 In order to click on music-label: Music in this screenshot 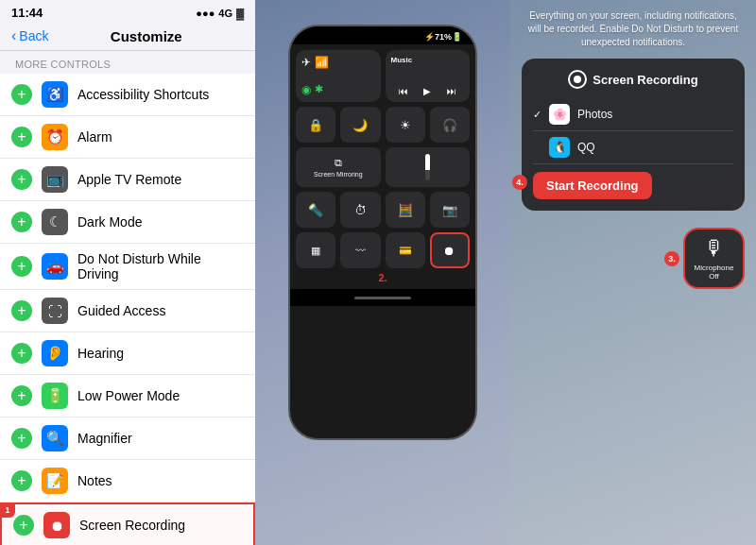, I will do `click(428, 60)`.